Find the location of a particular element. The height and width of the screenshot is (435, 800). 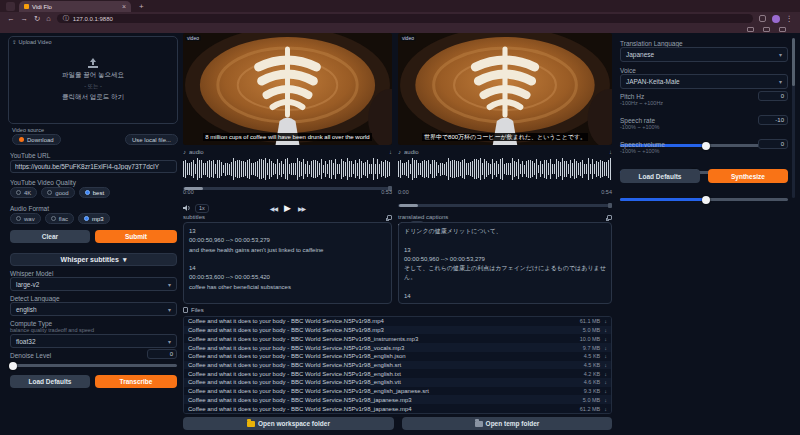

synthesize-button: Synthesize is located at coordinates (748, 176).